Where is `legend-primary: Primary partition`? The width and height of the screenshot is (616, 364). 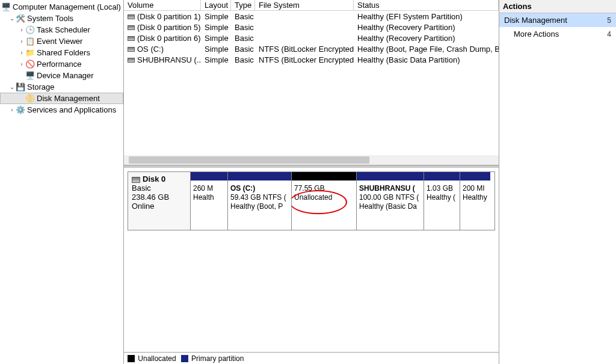
legend-primary: Primary partition is located at coordinates (218, 359).